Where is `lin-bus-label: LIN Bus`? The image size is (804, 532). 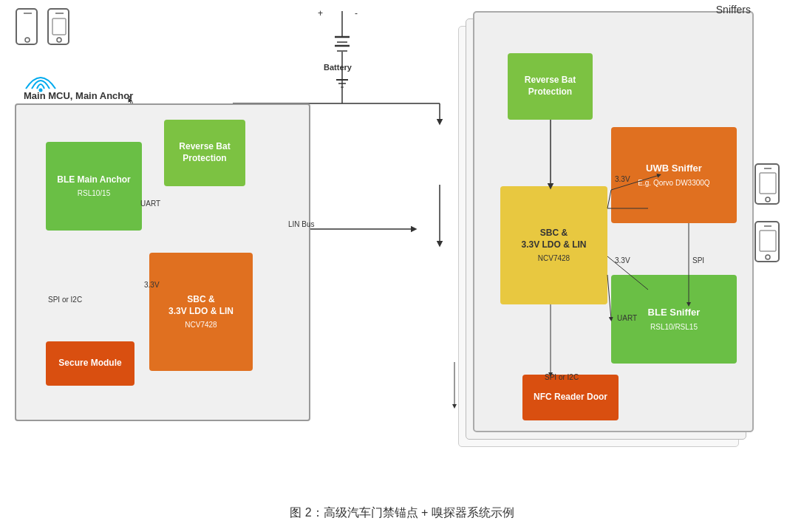 lin-bus-label: LIN Bus is located at coordinates (302, 225).